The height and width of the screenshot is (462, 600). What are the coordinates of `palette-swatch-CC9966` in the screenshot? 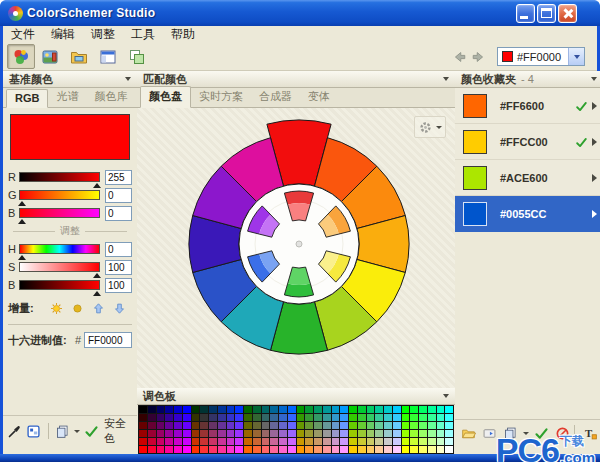 It's located at (318, 442).